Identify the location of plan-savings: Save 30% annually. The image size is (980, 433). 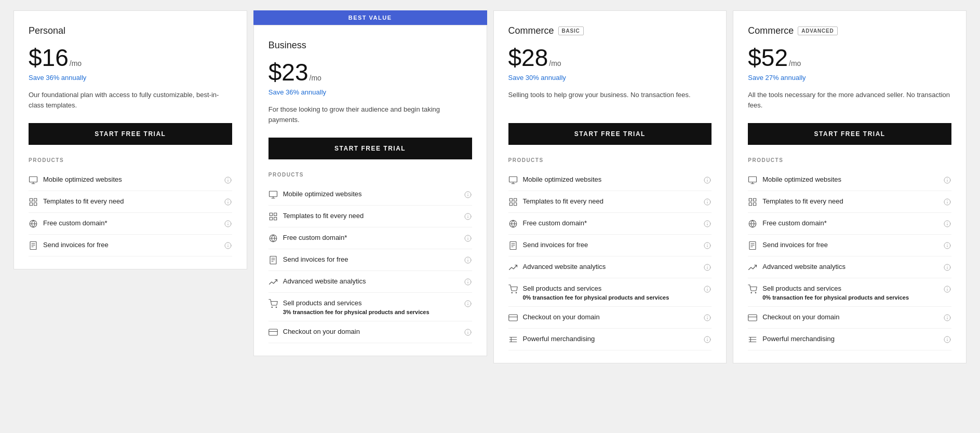
(610, 78).